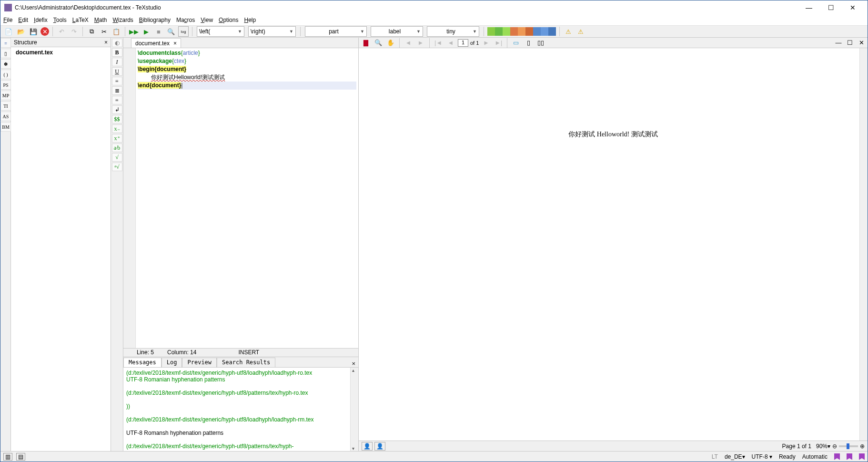 The height and width of the screenshot is (462, 868). Describe the element at coordinates (849, 457) in the screenshot. I see `bookmark-2-icon` at that location.